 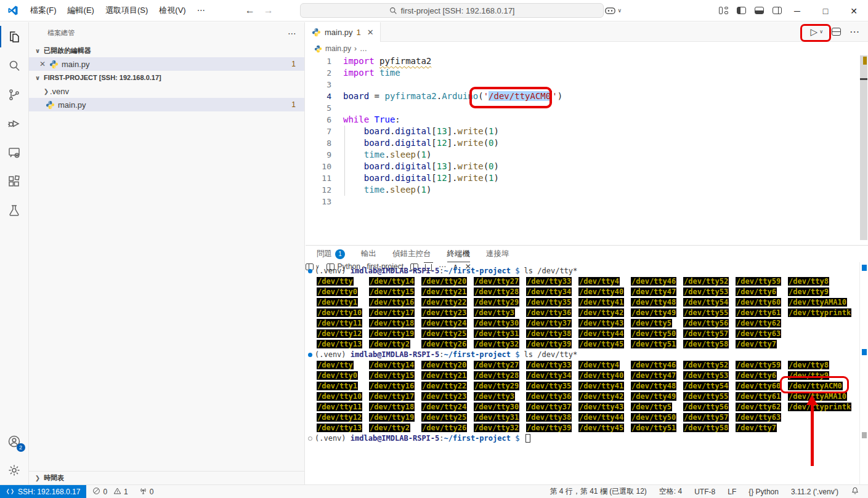 What do you see at coordinates (654, 396) in the screenshot?
I see `tty-entry: /dev/tty49` at bounding box center [654, 396].